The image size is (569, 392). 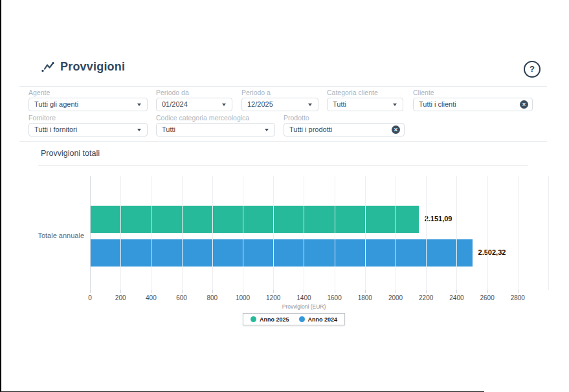 I want to click on legend-item-anno-2025: Anno 2025, so click(x=270, y=320).